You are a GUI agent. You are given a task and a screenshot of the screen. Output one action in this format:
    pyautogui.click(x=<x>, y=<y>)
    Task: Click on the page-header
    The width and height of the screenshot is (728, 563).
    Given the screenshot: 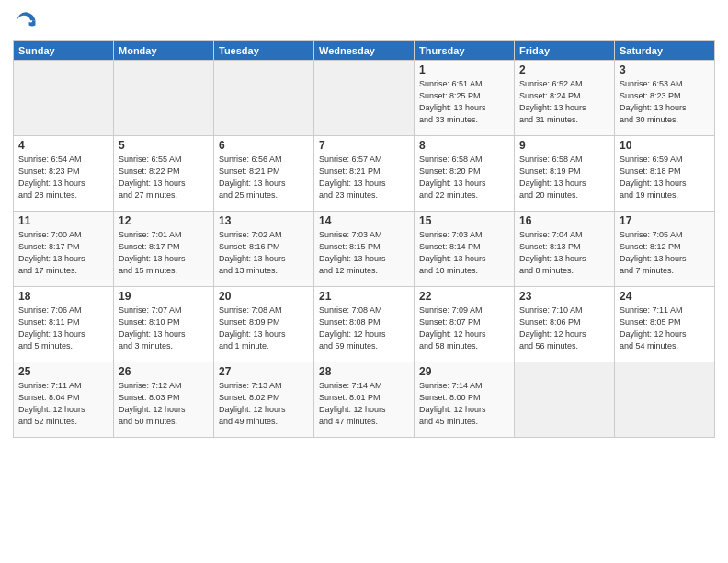 What is the action you would take?
    pyautogui.click(x=364, y=22)
    